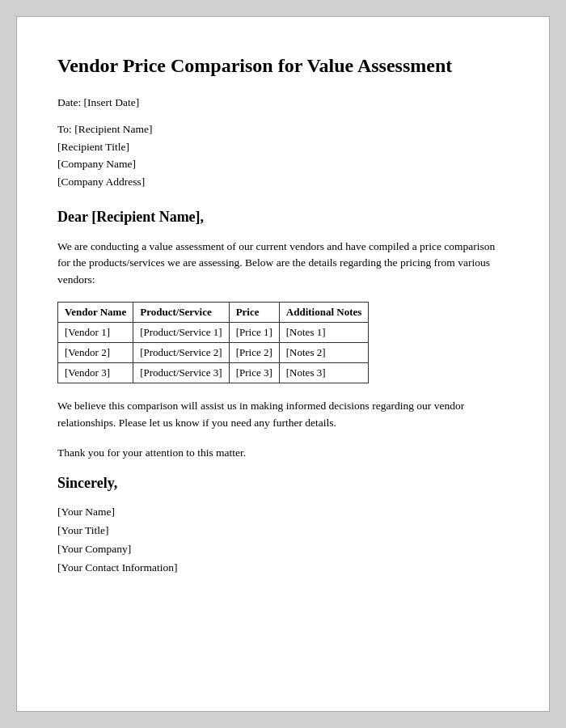 The image size is (566, 728). What do you see at coordinates (213, 343) in the screenshot?
I see `price-comparison-table: Vendor Name Product/Service Price Additi…` at bounding box center [213, 343].